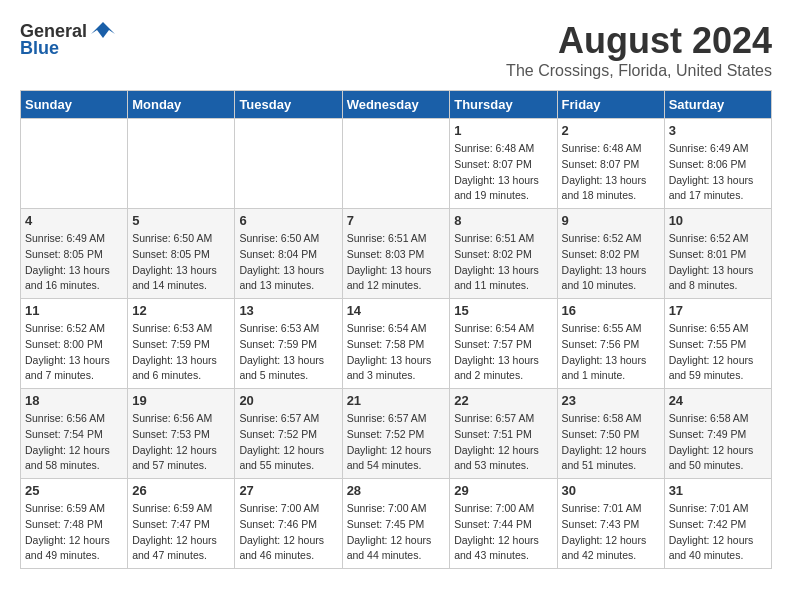 This screenshot has width=792, height=612. Describe the element at coordinates (74, 442) in the screenshot. I see `day-info: Sunrise: 6:56 AM Sunset: 7:54 PM Dayligh…` at that location.